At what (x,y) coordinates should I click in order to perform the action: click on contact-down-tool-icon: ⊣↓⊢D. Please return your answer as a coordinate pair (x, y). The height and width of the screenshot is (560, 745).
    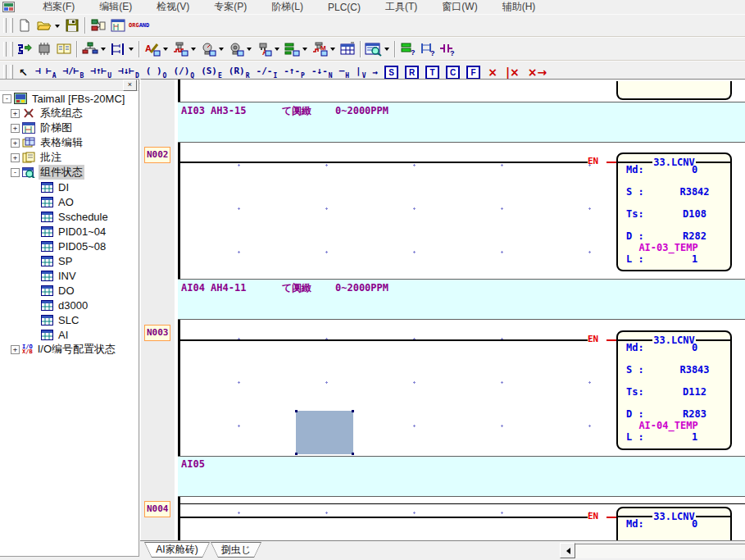
    Looking at the image, I should click on (129, 72).